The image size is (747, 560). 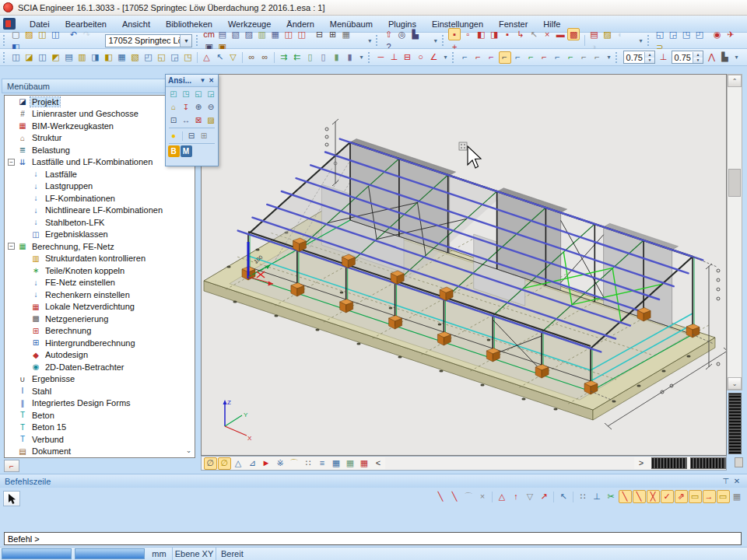 What do you see at coordinates (320, 34) in the screenshot?
I see `print-icon: ⊟` at bounding box center [320, 34].